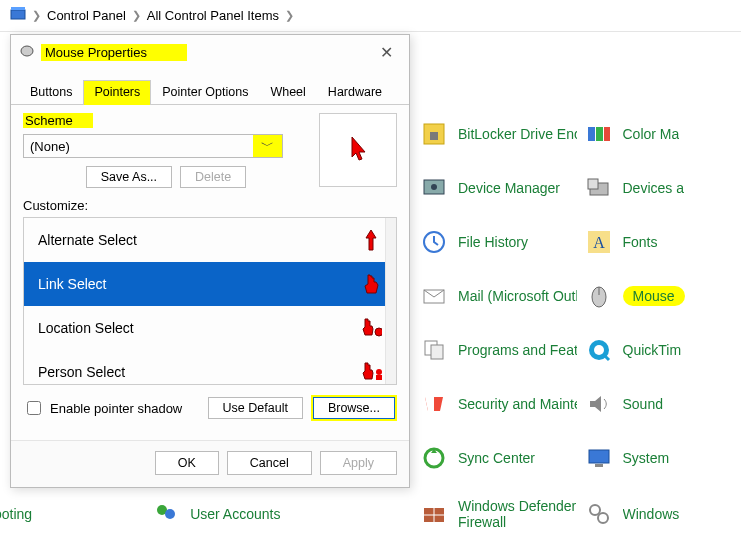 The image size is (741, 549). I want to click on fonts-icon: A, so click(599, 242).